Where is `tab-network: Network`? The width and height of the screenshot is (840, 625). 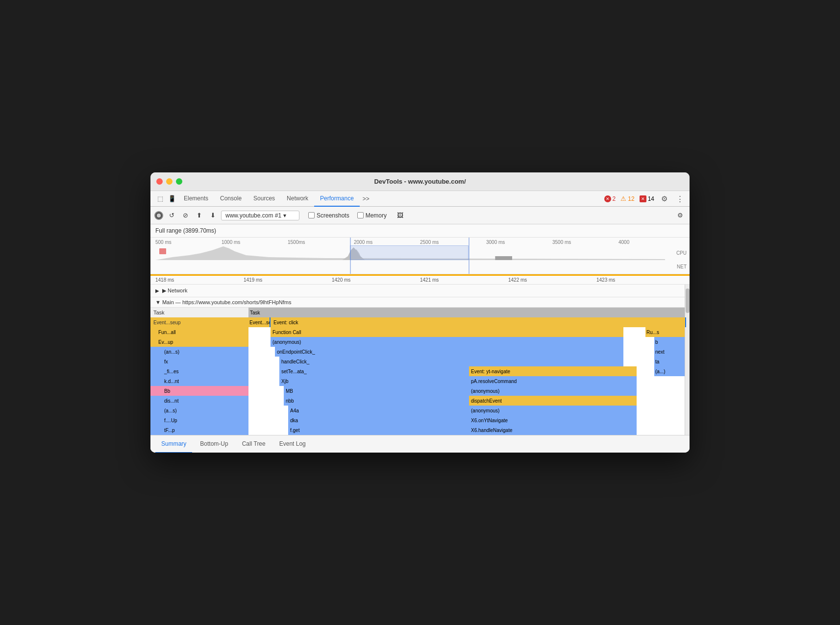 tab-network: Network is located at coordinates (297, 199).